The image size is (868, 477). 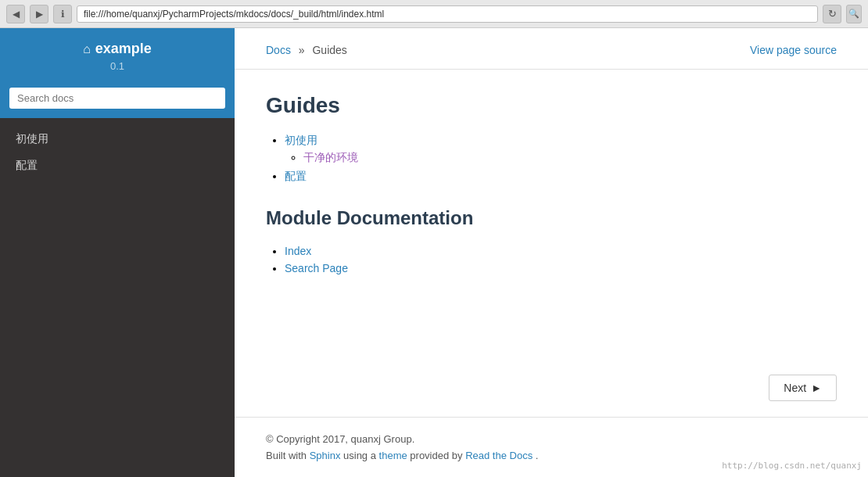 What do you see at coordinates (63, 14) in the screenshot?
I see `info-button: ℹ` at bounding box center [63, 14].